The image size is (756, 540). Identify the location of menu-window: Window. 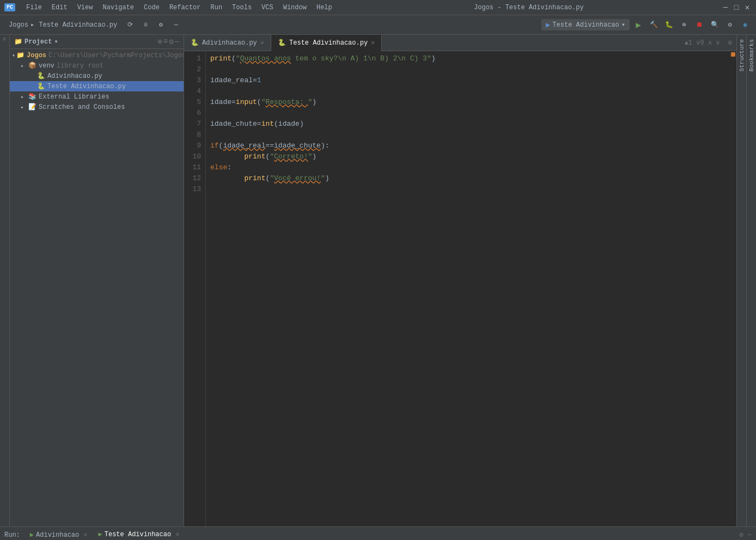
(295, 8).